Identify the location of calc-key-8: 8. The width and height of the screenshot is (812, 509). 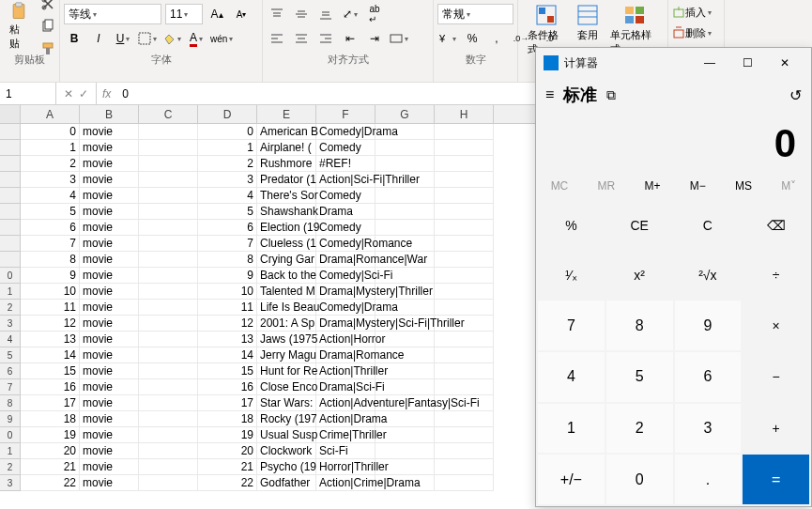
(640, 325).